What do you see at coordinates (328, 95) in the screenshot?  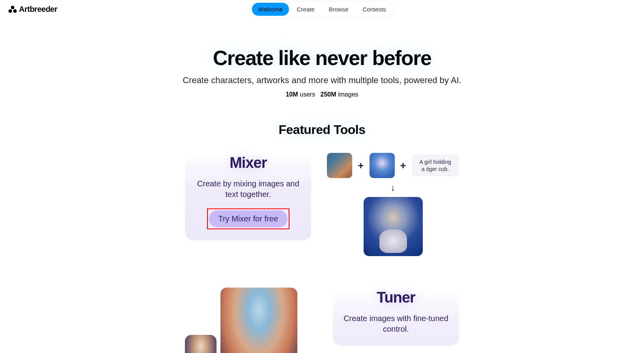 I see `images-count: 250M` at bounding box center [328, 95].